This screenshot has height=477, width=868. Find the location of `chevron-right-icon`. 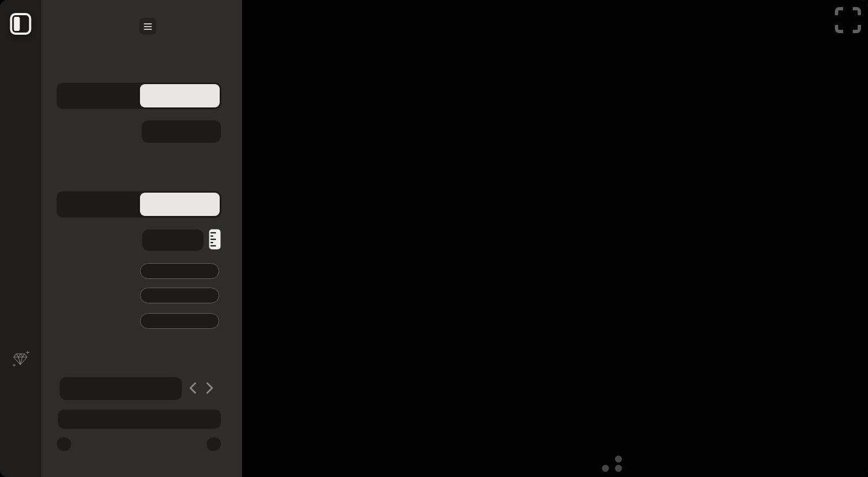

chevron-right-icon is located at coordinates (210, 389).